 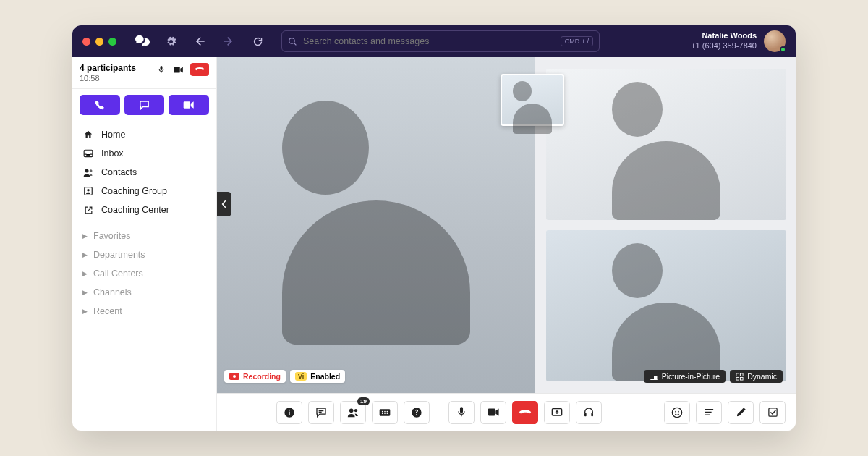 I want to click on mini-end-call-button, so click(x=200, y=69).